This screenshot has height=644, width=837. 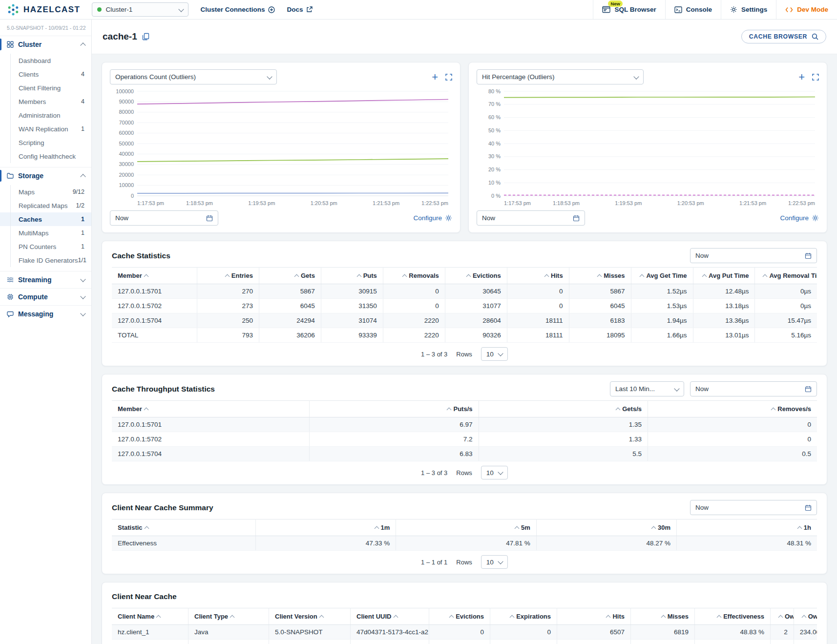 What do you see at coordinates (464, 439) in the screenshot?
I see `table-row: 127.0.0.1:57027.21.330` at bounding box center [464, 439].